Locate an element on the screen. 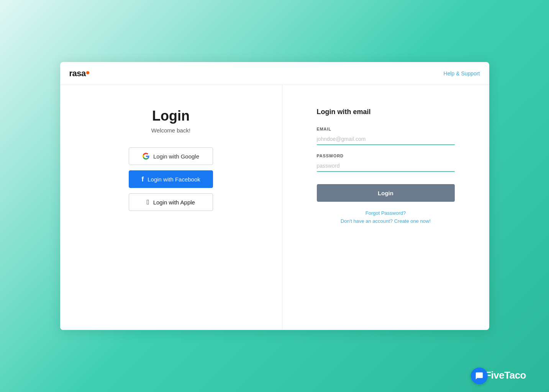  logo-dot is located at coordinates (88, 73).